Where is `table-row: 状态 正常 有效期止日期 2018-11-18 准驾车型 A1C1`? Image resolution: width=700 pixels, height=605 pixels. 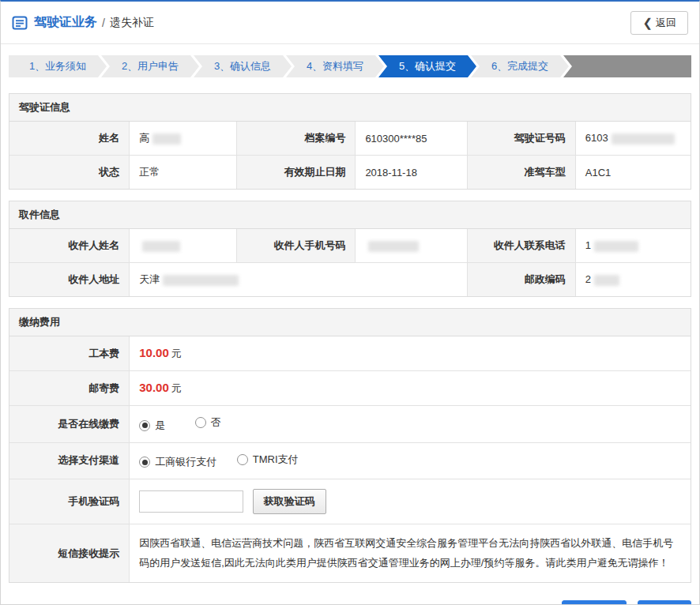 table-row: 状态 正常 有效期止日期 2018-11-18 准驾车型 A1C1 is located at coordinates (350, 172).